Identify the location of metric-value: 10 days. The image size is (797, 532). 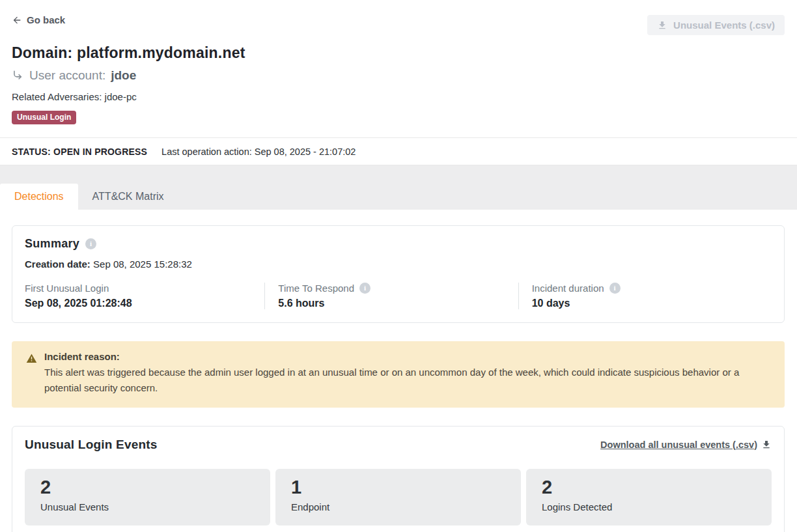
(652, 303).